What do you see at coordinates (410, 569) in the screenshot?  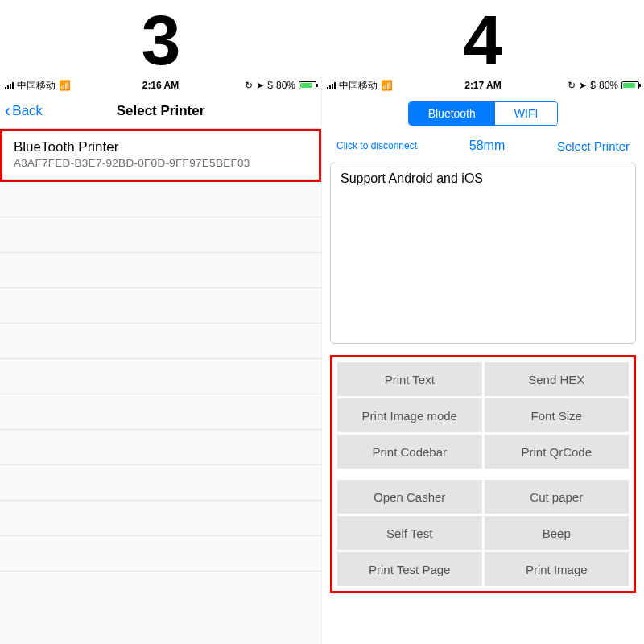 I see `print-test-page-button: Print Test Page` at bounding box center [410, 569].